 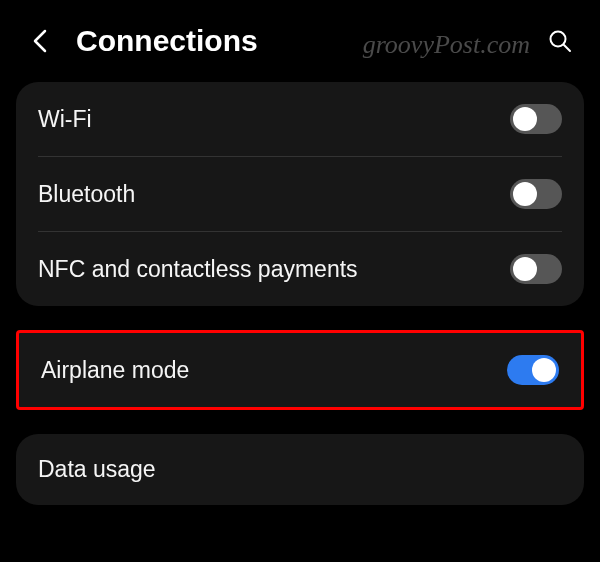 I want to click on toggle-airplane, so click(x=533, y=370).